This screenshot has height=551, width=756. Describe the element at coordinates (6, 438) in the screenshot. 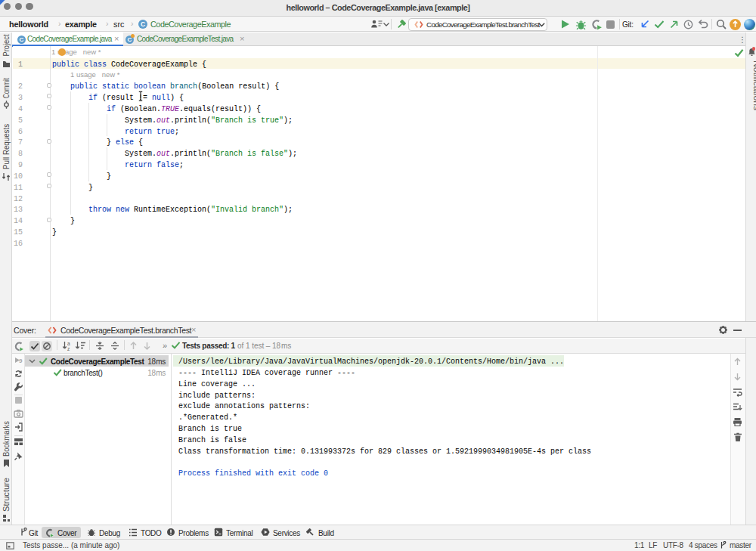

I see `svg-text: Bookmarks` at that location.